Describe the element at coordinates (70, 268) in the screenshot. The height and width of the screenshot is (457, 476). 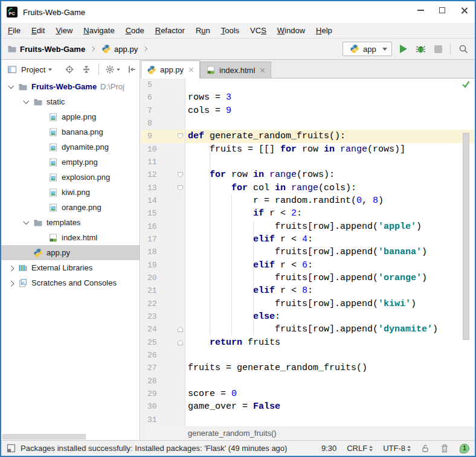
I see `tree-item-external-libraries: External Libraries` at that location.